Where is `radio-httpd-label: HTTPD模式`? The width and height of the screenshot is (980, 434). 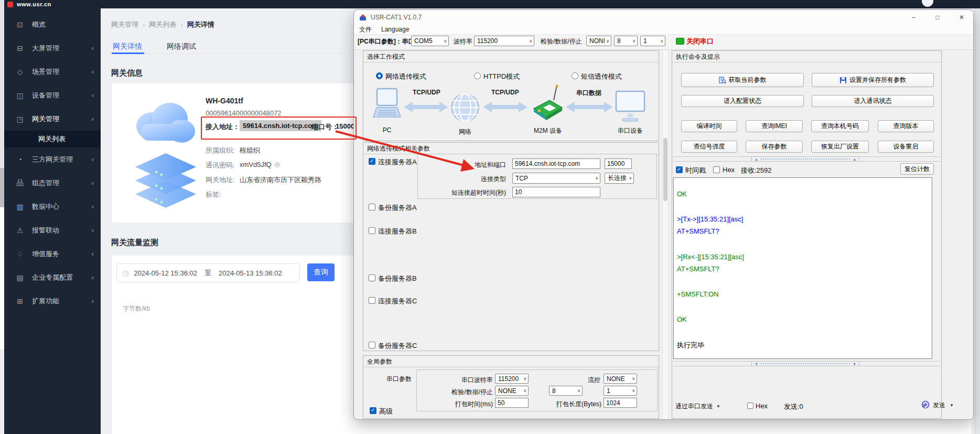 radio-httpd-label: HTTPD模式 is located at coordinates (501, 77).